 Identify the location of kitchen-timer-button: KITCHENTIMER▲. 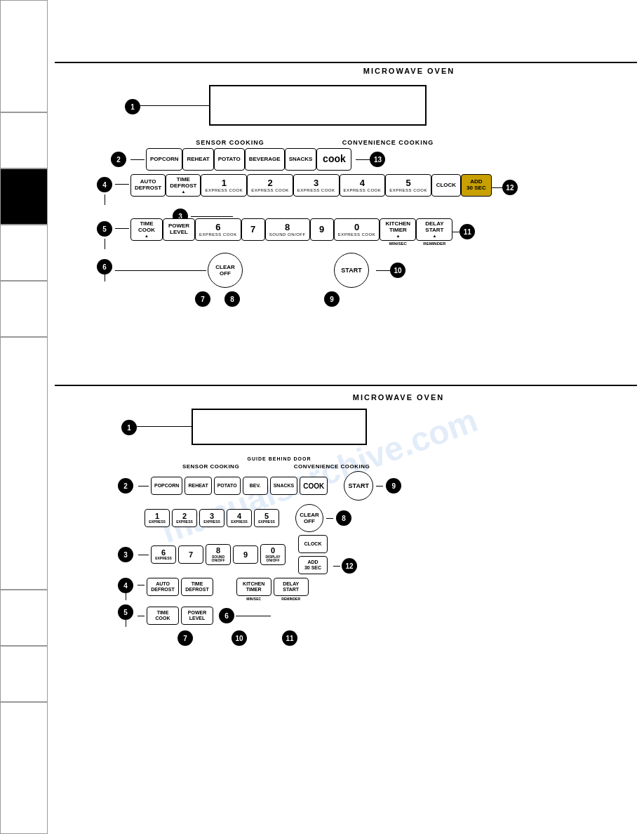
(398, 230).